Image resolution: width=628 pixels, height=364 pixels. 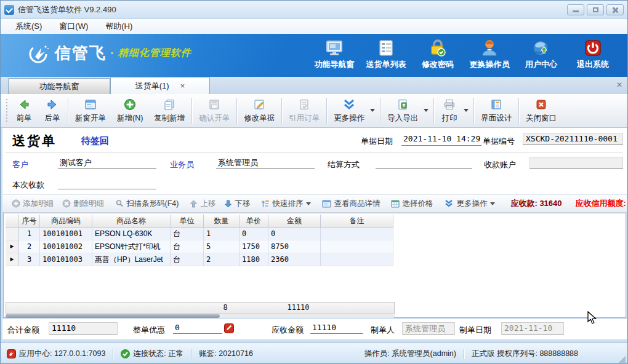 What do you see at coordinates (265, 163) in the screenshot?
I see `salesman-field: 系统管理员` at bounding box center [265, 163].